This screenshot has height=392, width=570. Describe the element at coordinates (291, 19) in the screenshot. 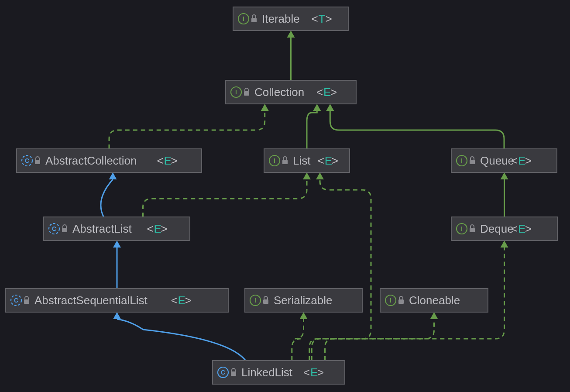

I see `class-node-iterable: IIterable<T>` at that location.